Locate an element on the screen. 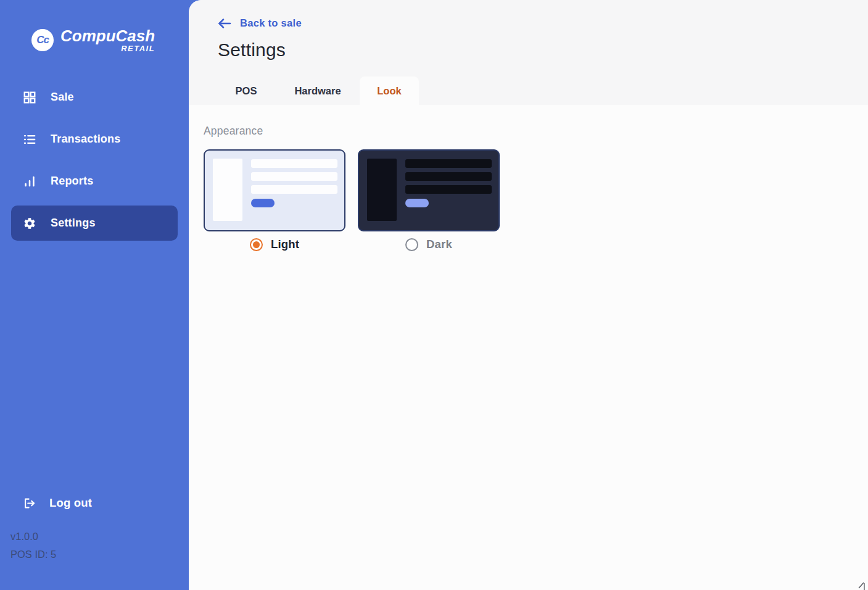 This screenshot has width=868, height=590. sidebar-nav: Sale Transactions Reports is located at coordinates (94, 160).